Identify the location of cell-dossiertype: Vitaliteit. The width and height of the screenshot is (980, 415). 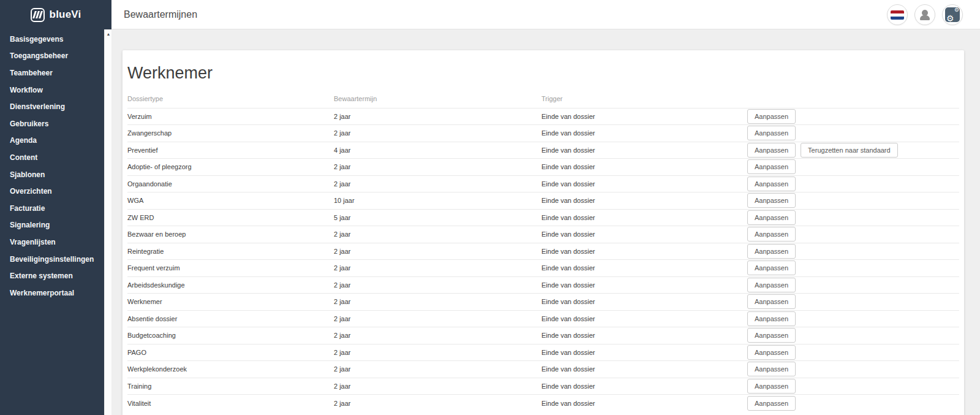
(230, 403).